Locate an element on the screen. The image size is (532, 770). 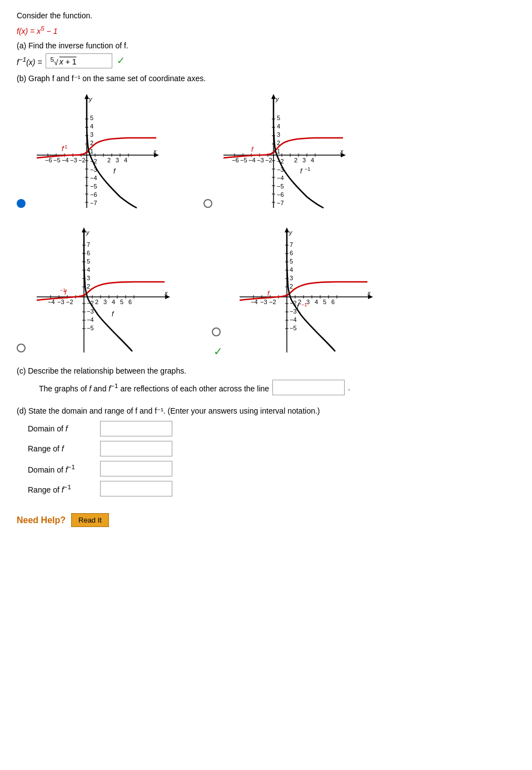
inverse-prefix: f−1(x) = is located at coordinates (29, 61).